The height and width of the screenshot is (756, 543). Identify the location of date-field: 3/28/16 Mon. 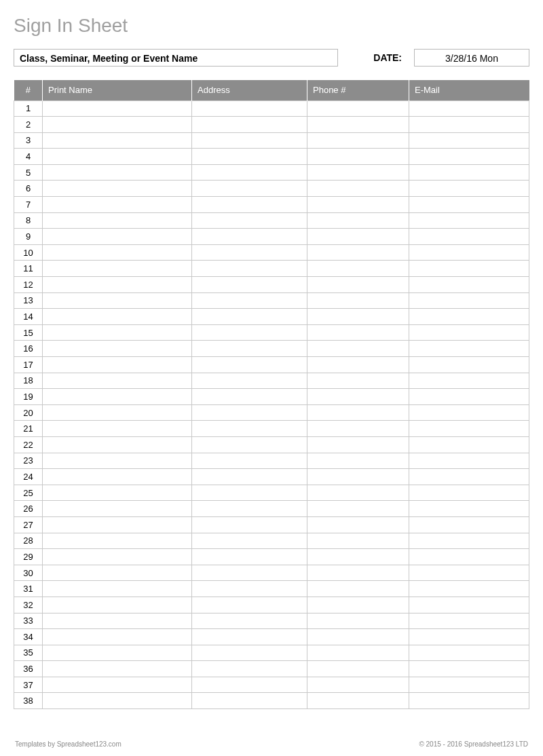
(472, 58).